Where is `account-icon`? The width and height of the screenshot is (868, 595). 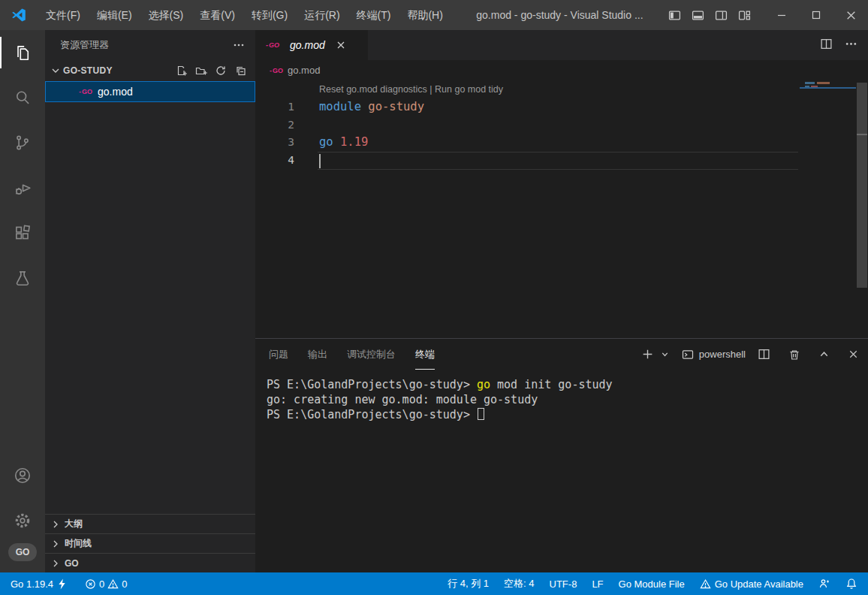 account-icon is located at coordinates (23, 476).